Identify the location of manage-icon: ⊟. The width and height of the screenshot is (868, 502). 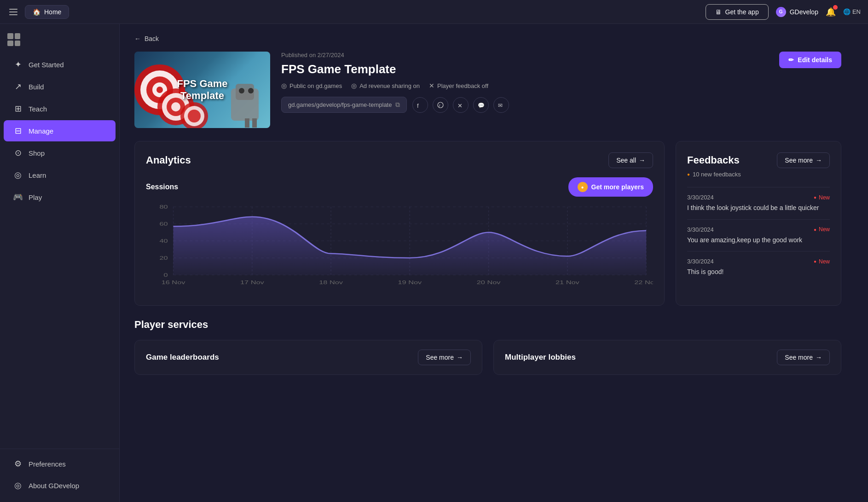
(18, 131).